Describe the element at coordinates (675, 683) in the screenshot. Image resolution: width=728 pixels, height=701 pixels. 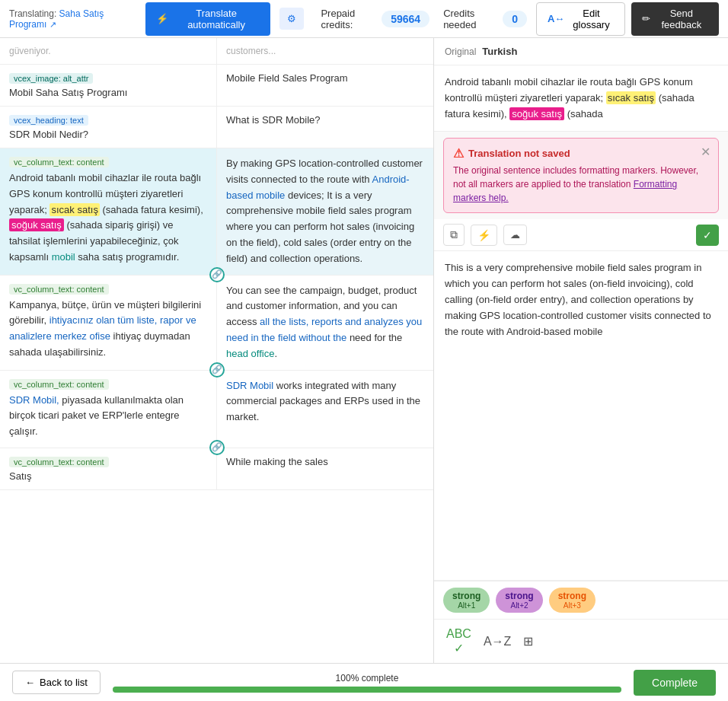
I see `complete-button: Complete` at that location.